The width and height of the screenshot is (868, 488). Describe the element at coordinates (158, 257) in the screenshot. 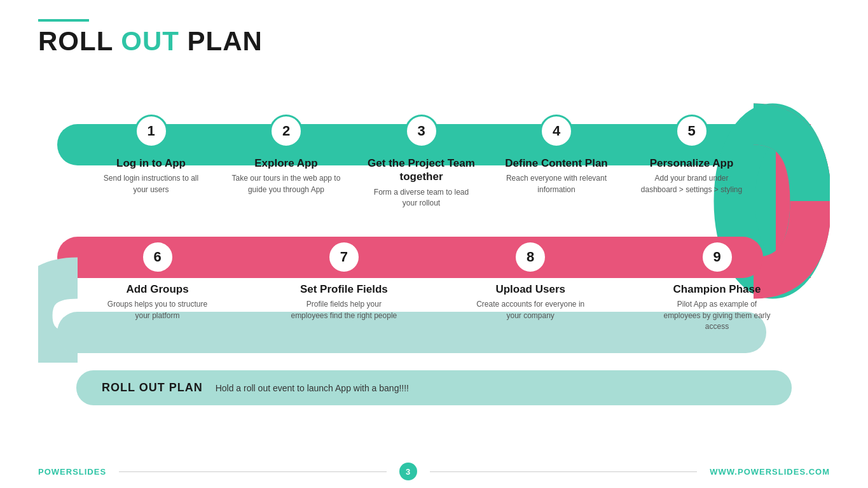

I see `step-circle-6: 6` at that location.